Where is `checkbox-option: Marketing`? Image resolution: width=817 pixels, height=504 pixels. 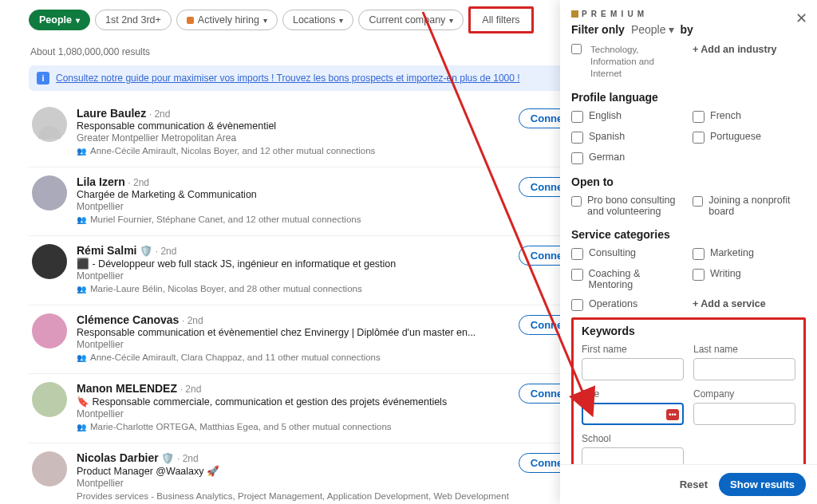
checkbox-option: Marketing is located at coordinates (749, 254).